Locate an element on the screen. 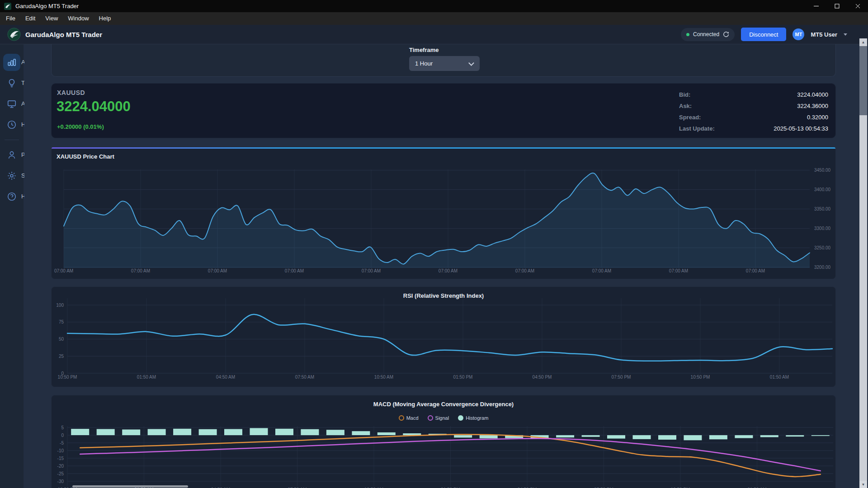 The height and width of the screenshot is (488, 868). timeframe-label: Timeframe is located at coordinates (424, 50).